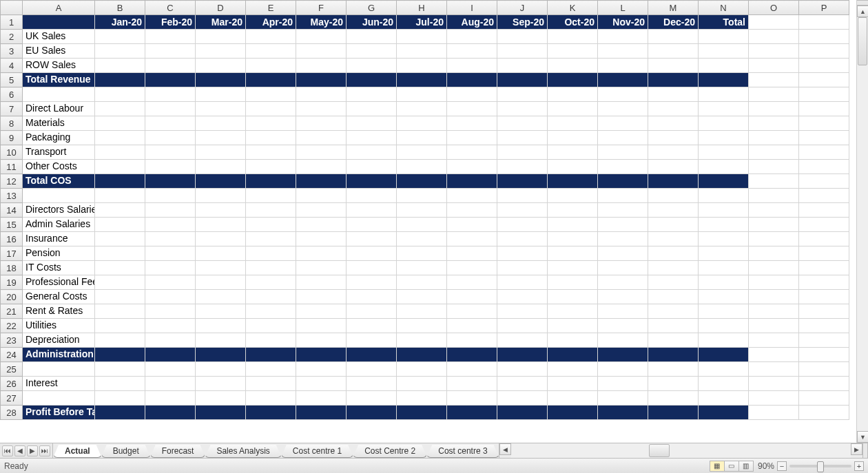 The height and width of the screenshot is (473, 868). Describe the element at coordinates (862, 437) in the screenshot. I see `scroll-down-button: ▼` at that location.